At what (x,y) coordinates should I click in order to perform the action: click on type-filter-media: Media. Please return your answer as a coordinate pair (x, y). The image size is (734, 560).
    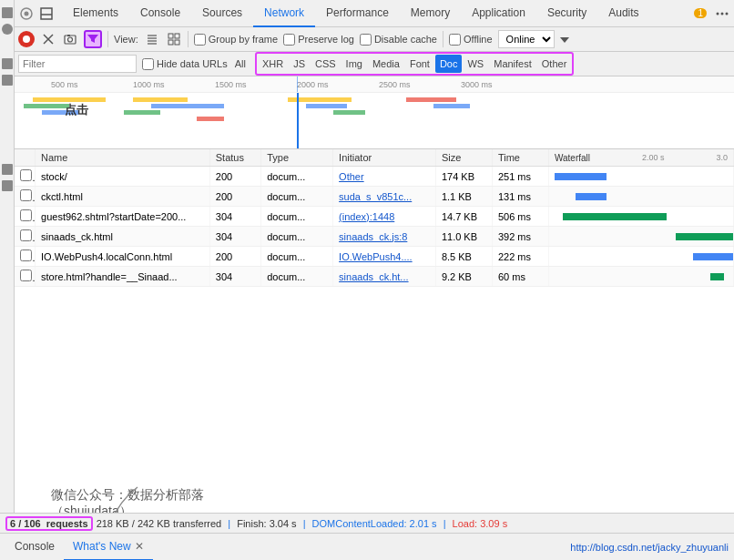
    Looking at the image, I should click on (386, 64).